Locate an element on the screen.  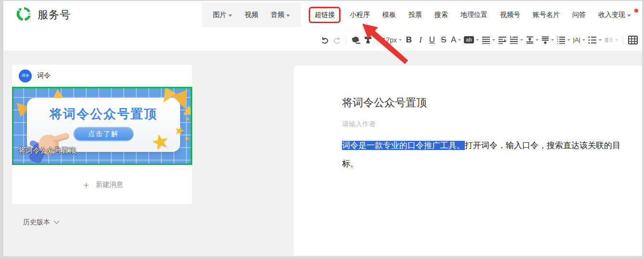
menu-item-monetization: 收入变现 is located at coordinates (615, 15).